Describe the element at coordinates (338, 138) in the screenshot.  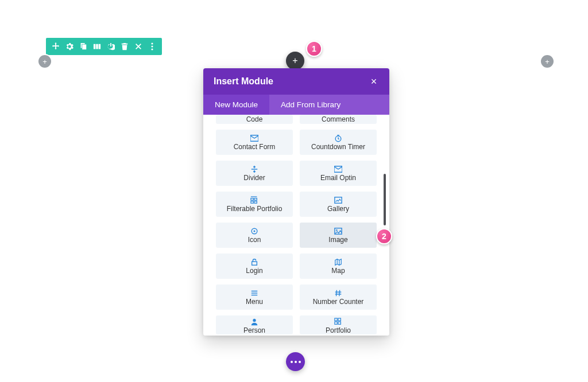
I see `clock-icon` at that location.